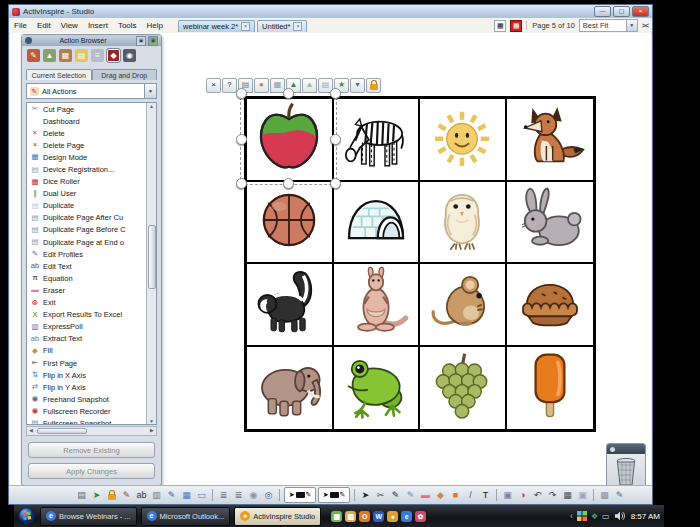 The width and height of the screenshot is (700, 527). What do you see at coordinates (126, 496) in the screenshot?
I see `design-mode-icon: ✎` at bounding box center [126, 496].